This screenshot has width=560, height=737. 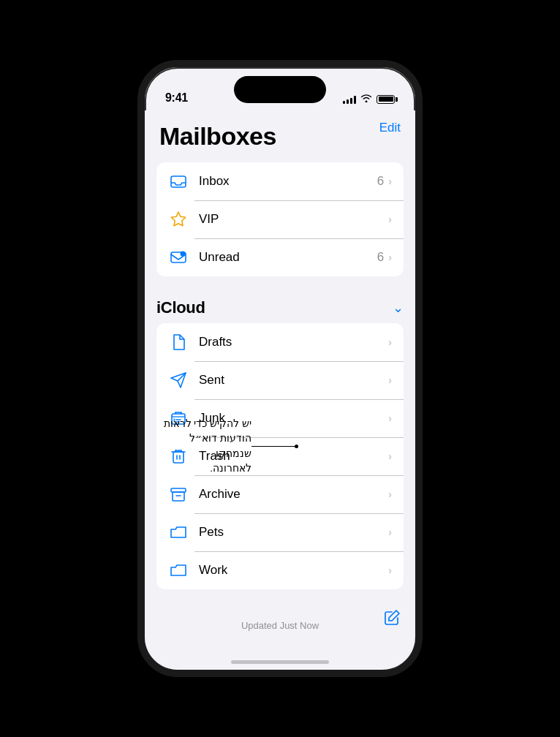 What do you see at coordinates (280, 532) in the screenshot?
I see `pets-item: Pets ›` at bounding box center [280, 532].